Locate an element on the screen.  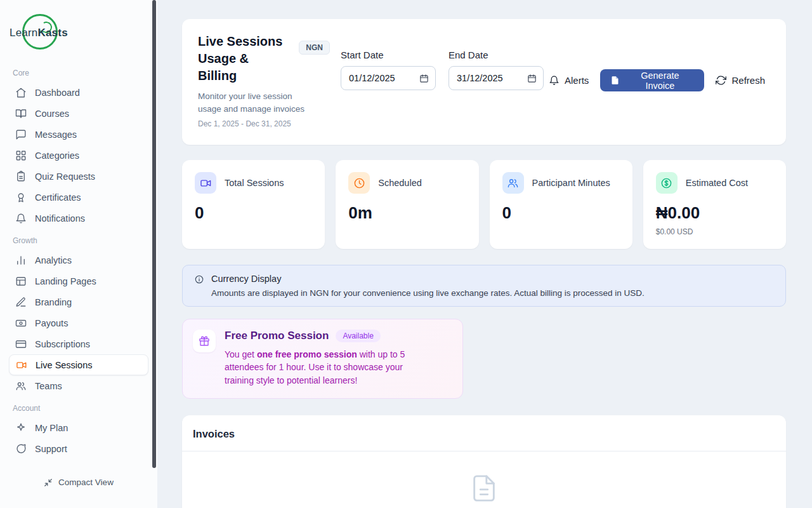
promo-available-badge: Available is located at coordinates (358, 336).